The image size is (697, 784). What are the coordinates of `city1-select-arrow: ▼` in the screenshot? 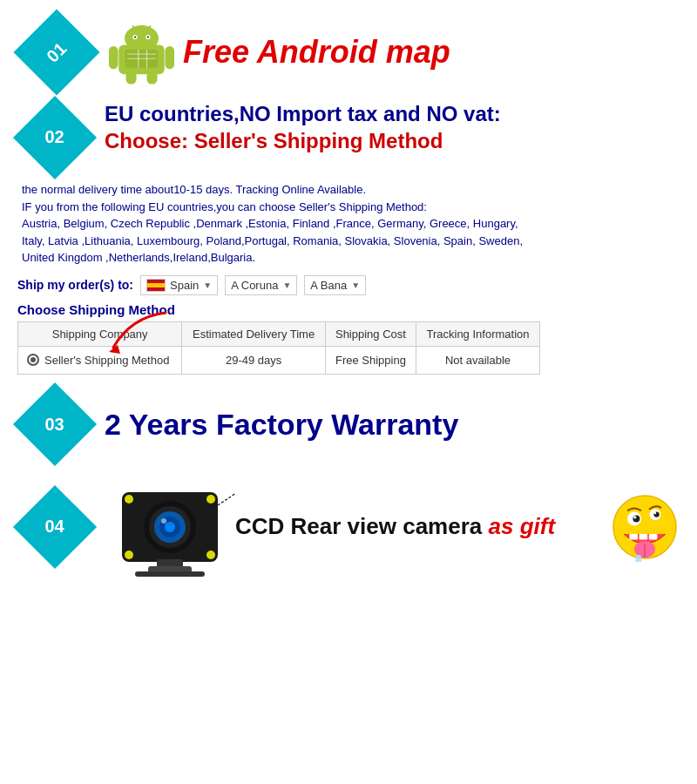 It's located at (287, 286).